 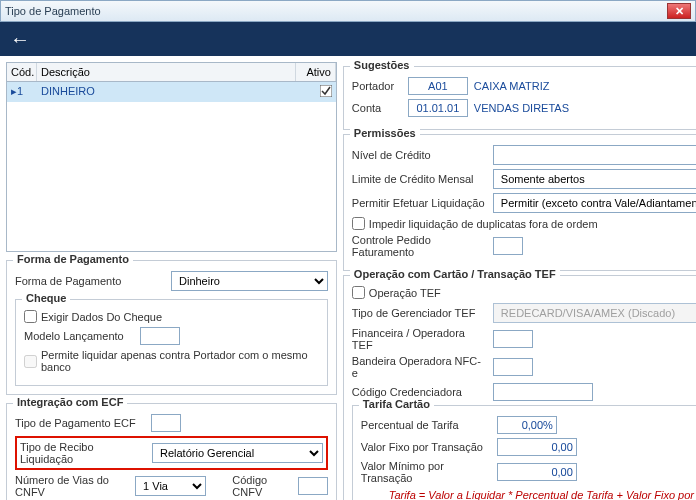 I want to click on impedir-checkbox, so click(x=358, y=224).